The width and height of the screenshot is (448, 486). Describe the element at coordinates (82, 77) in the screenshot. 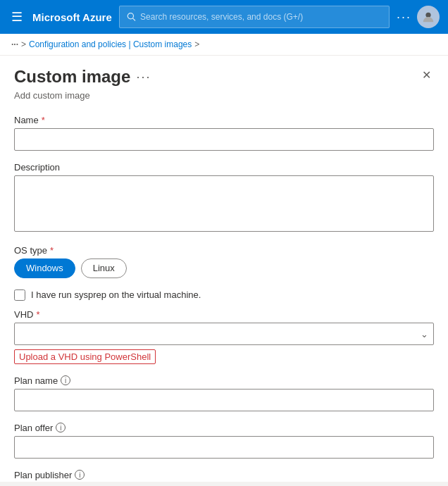

I see `page-title-row: Custom image ···` at that location.